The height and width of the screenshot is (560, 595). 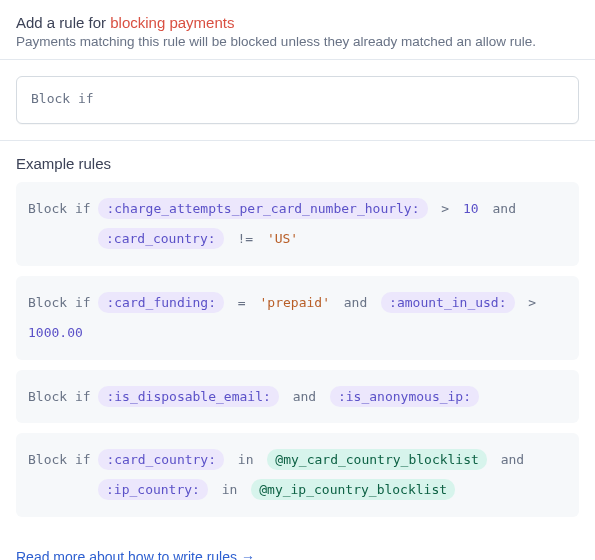 What do you see at coordinates (262, 208) in the screenshot?
I see `field-pill: :charge_attempts_per_card_number_hourly:` at bounding box center [262, 208].